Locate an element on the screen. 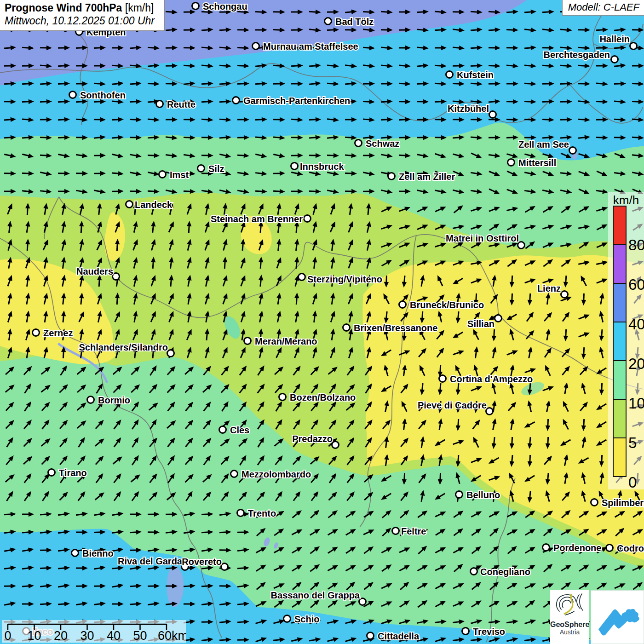 The image size is (644, 644). page-title: Prognose Wind 700hPa [km/h] is located at coordinates (82, 8).